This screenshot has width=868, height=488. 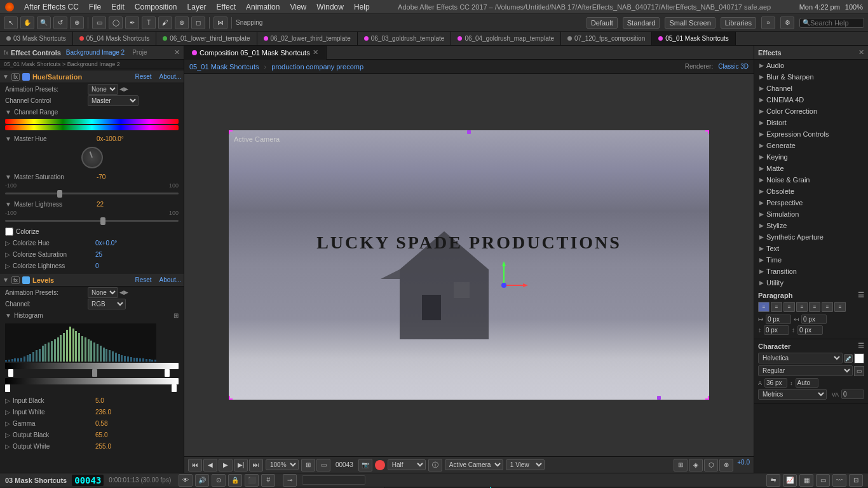 I want to click on breadcrumb-comp: 05_01 Mask Shortcuts, so click(x=224, y=67).